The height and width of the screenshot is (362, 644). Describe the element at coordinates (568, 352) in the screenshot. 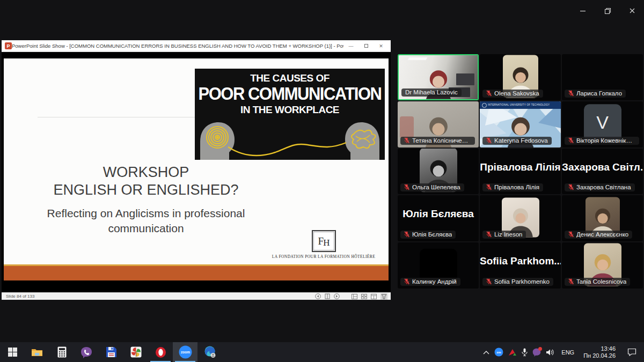

I see `language-indicator: ENG` at that location.